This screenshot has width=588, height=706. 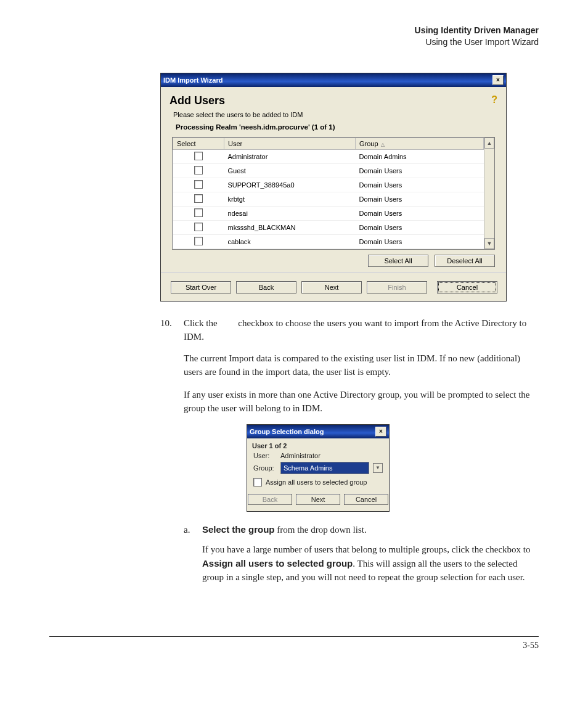 What do you see at coordinates (329, 242) in the screenshot?
I see `table-row: cablackDomain Users` at bounding box center [329, 242].